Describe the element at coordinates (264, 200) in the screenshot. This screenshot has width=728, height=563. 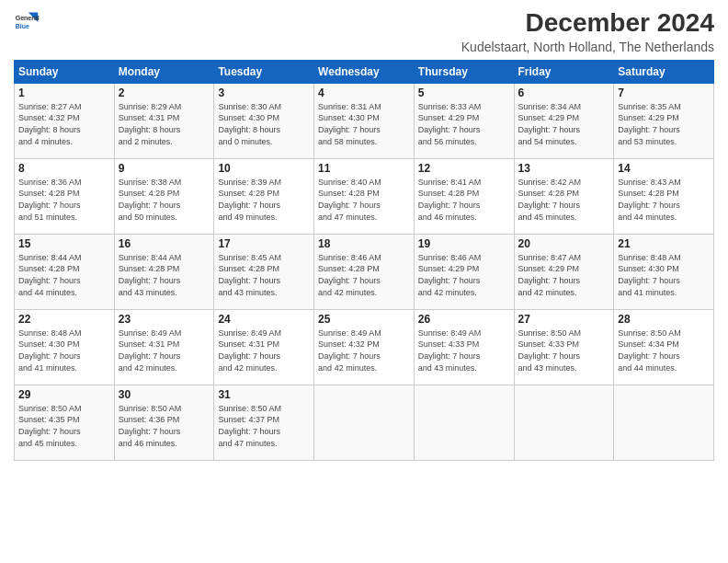
I see `day-info: Sunrise: 8:39 AM Sunset: 4:28 PM Dayligh…` at that location.